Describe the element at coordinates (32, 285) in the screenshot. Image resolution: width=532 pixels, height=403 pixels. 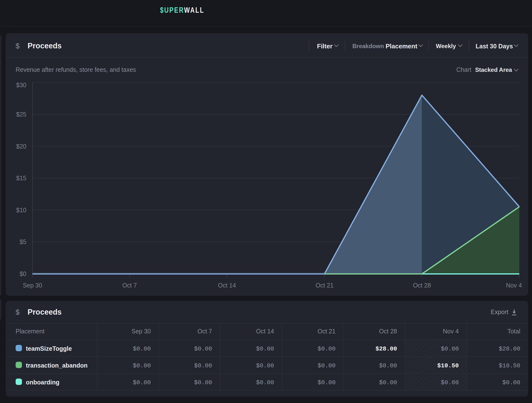
I see `svg-text: Sep 30` at that location.